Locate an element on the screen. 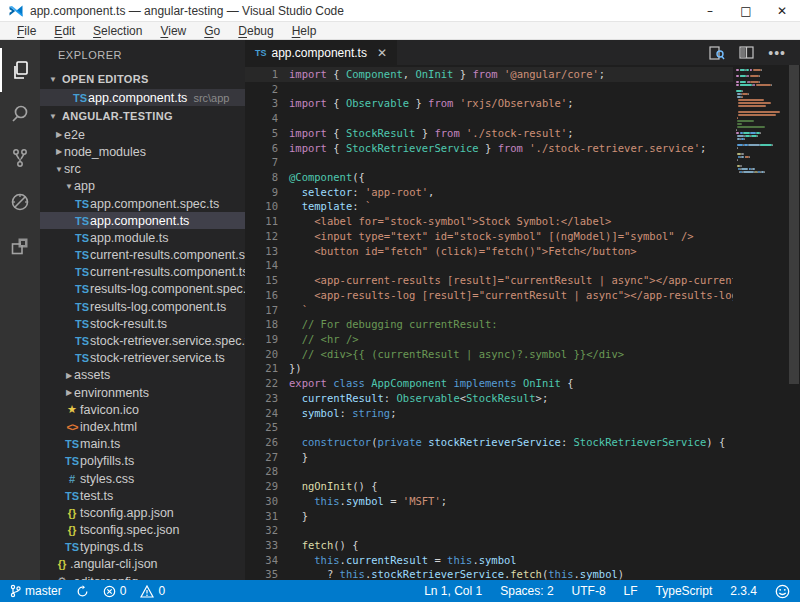 The width and height of the screenshot is (800, 602). vertical-scrollbar is located at coordinates (794, 322).